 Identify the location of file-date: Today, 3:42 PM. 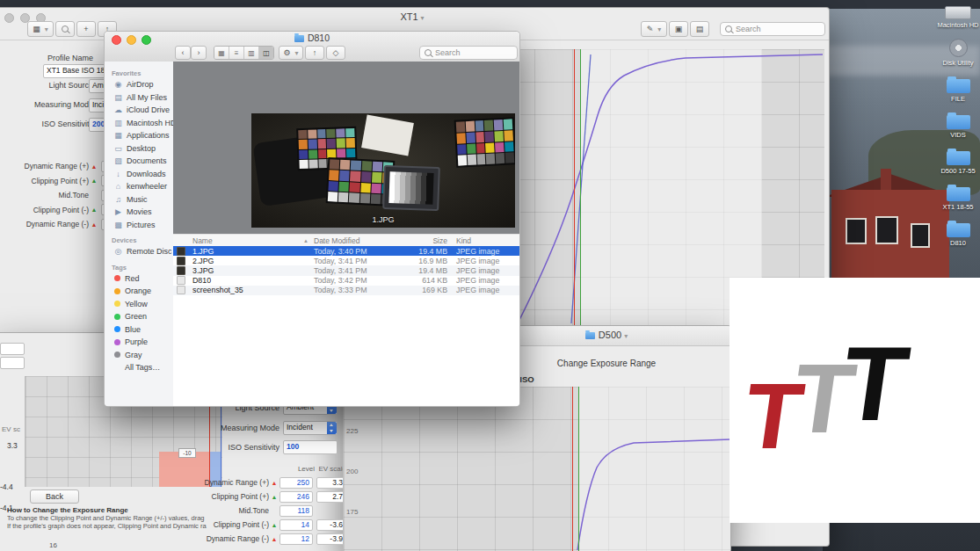
(360, 280).